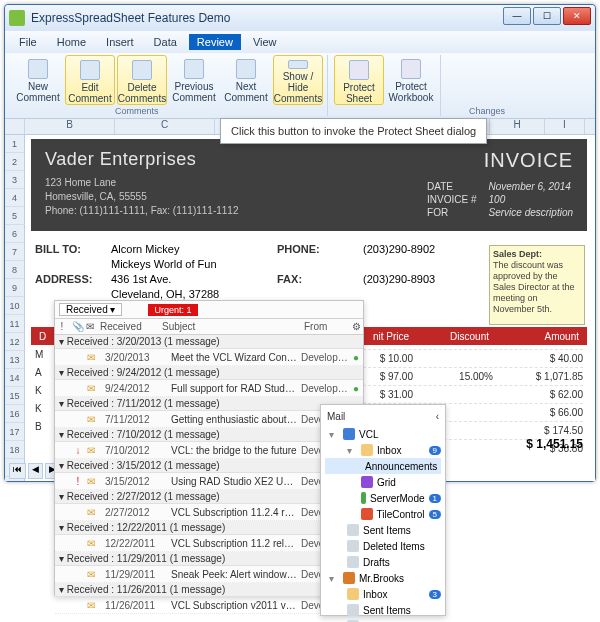 Image resolution: width=600 pixels, height=622 pixels. What do you see at coordinates (298, 80) in the screenshot?
I see `show-hide-comments-button: Show / Hide Comments` at bounding box center [298, 80].